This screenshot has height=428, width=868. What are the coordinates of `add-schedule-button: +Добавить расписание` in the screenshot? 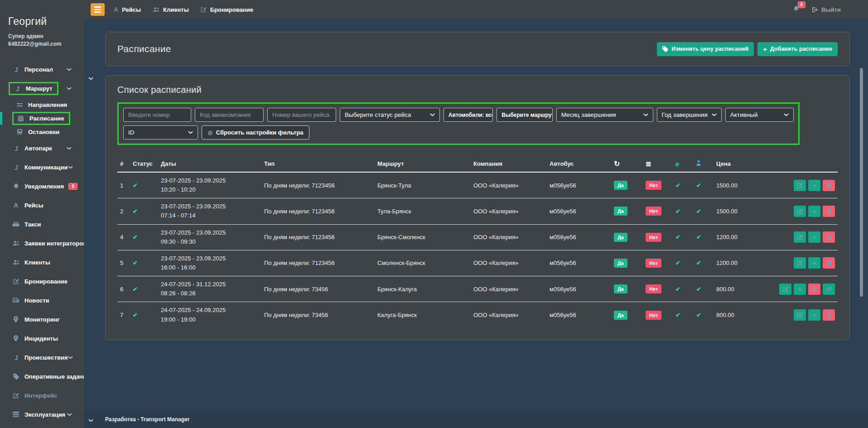 It's located at (797, 49).